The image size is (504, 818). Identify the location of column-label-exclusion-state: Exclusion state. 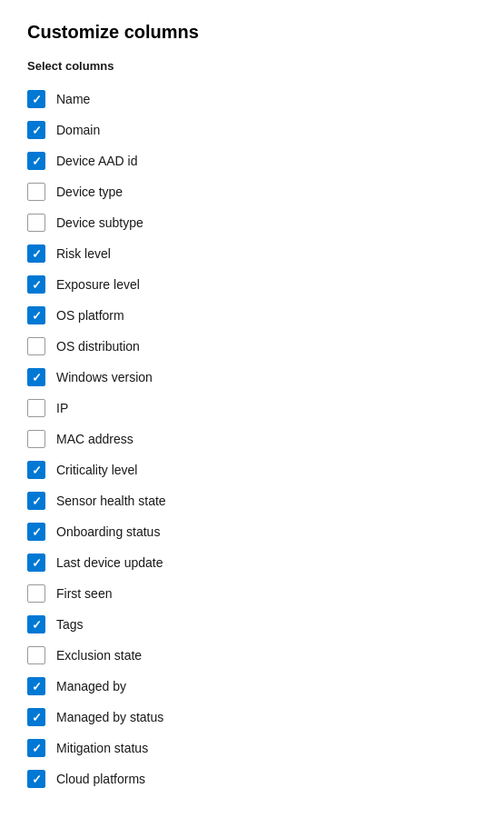
(99, 655).